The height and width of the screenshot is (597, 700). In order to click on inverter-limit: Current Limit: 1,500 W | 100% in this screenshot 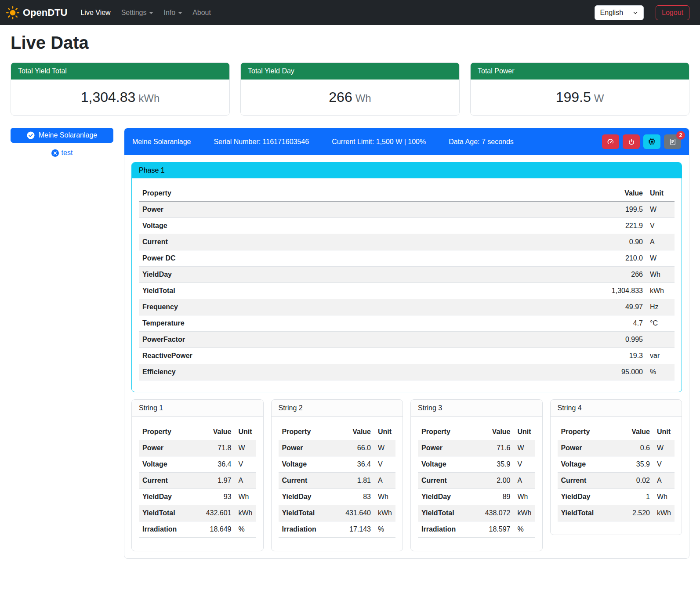, I will do `click(379, 142)`.